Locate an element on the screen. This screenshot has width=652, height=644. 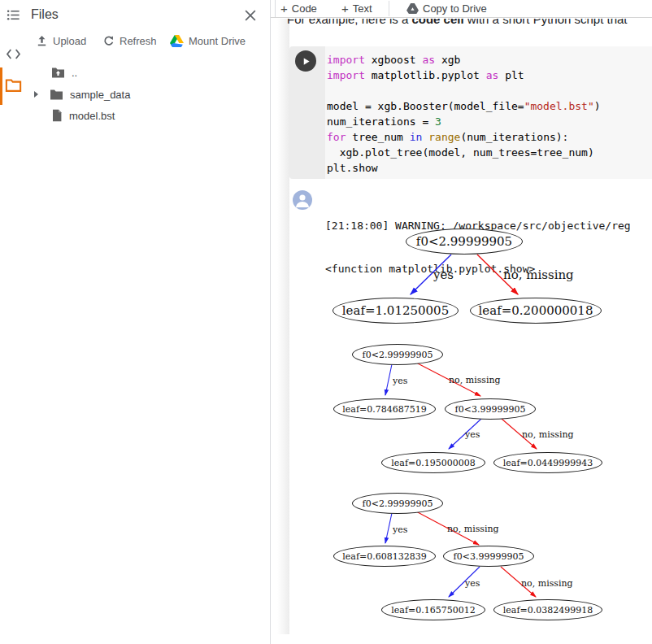
tree3-yes2-label: yes is located at coordinates (472, 584).